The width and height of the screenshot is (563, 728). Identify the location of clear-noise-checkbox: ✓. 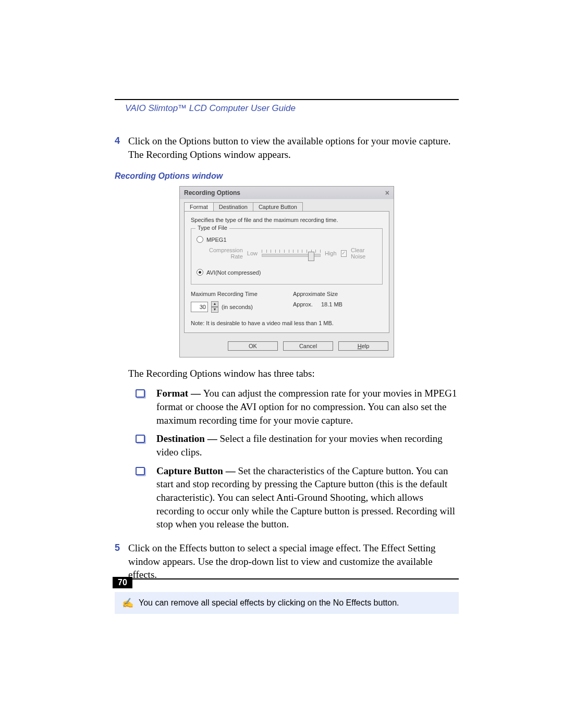
(344, 253).